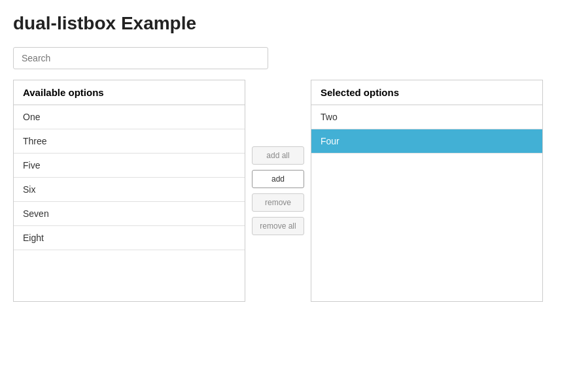  I want to click on page-title: dual-listbox Example, so click(288, 24).